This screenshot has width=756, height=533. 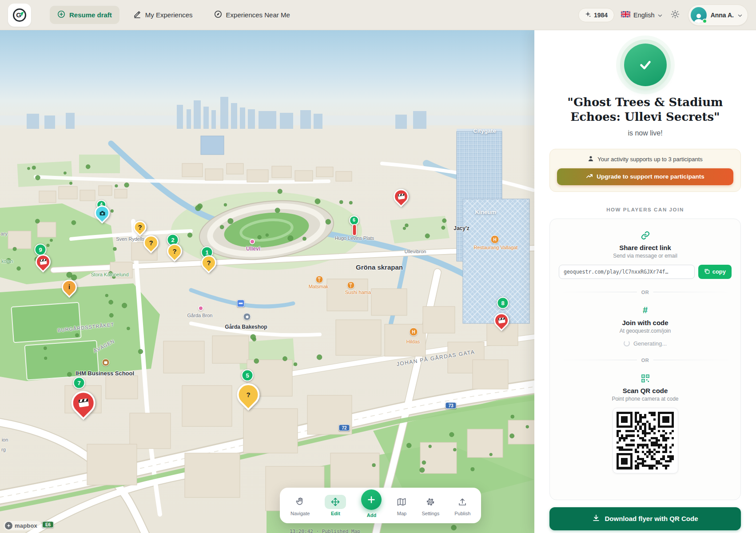 I want to click on participants-note: Your activity supports up to 3 participa…, so click(x=645, y=159).